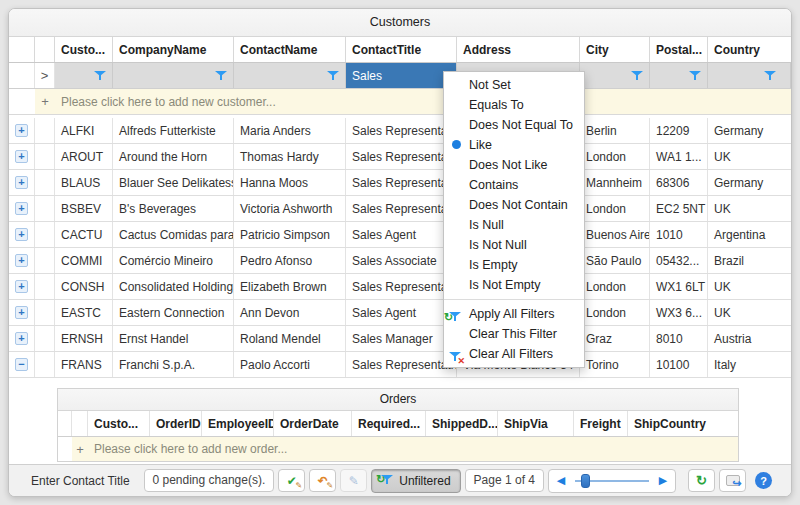 Image resolution: width=800 pixels, height=505 pixels. Describe the element at coordinates (400, 102) in the screenshot. I see `new-customer-row: + Please click here to add new customer.…` at that location.